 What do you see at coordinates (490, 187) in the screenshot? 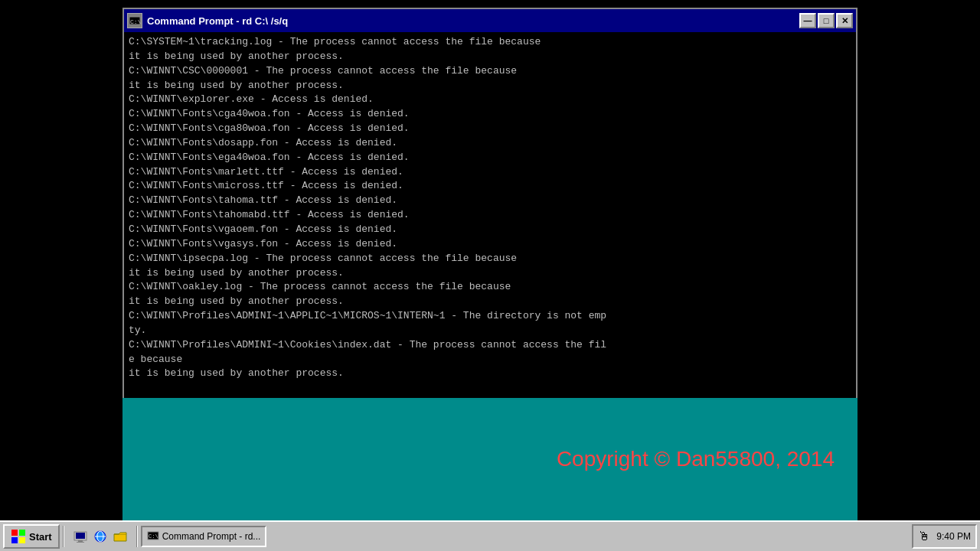
I see `console-line: C:\WINNT\Fonts\micross.ttf - Access is d…` at bounding box center [490, 187].